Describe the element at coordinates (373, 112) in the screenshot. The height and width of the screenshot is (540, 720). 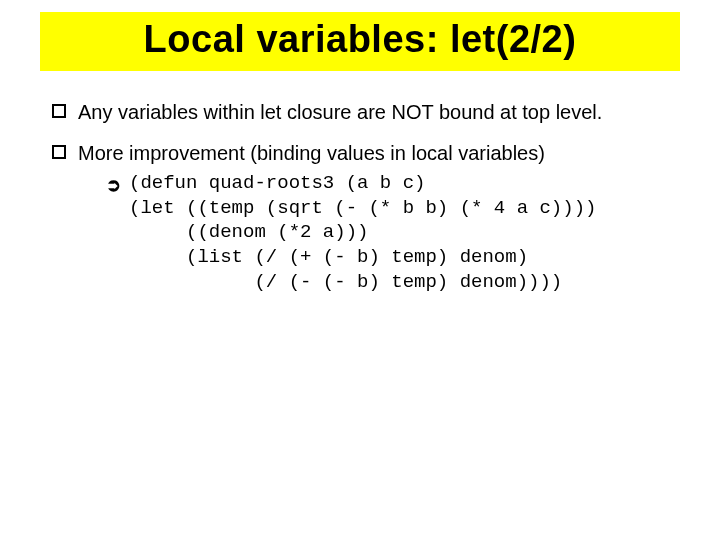
I see `bullet-text: Any variables within let closure are NOT…` at that location.